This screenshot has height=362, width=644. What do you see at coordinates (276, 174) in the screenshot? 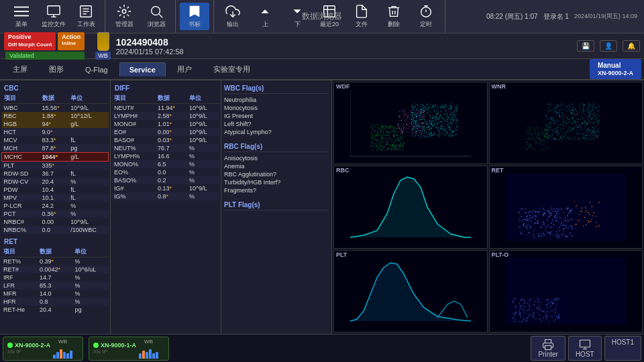
I see `rbc-flags-list: AnisocytosisAnemiaRBC Agglutination?Turb…` at bounding box center [276, 174].